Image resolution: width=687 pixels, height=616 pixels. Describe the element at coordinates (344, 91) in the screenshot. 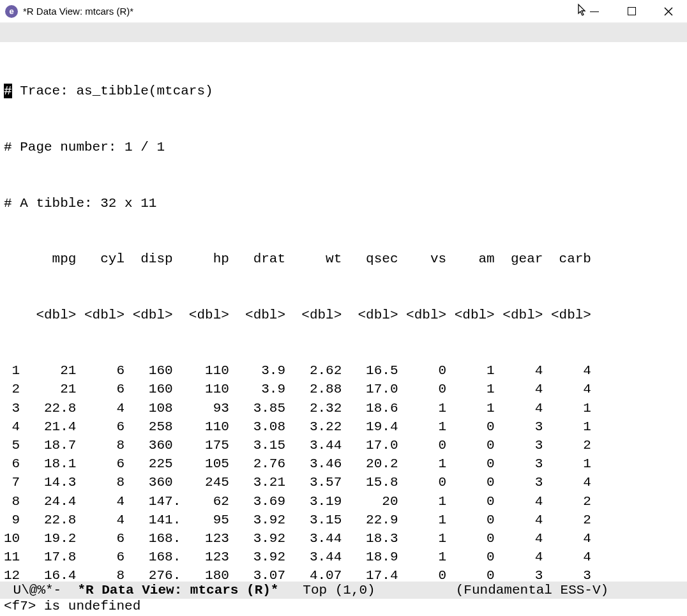

I see `trace-line: # Trace: as_tibble(mtcars)` at that location.